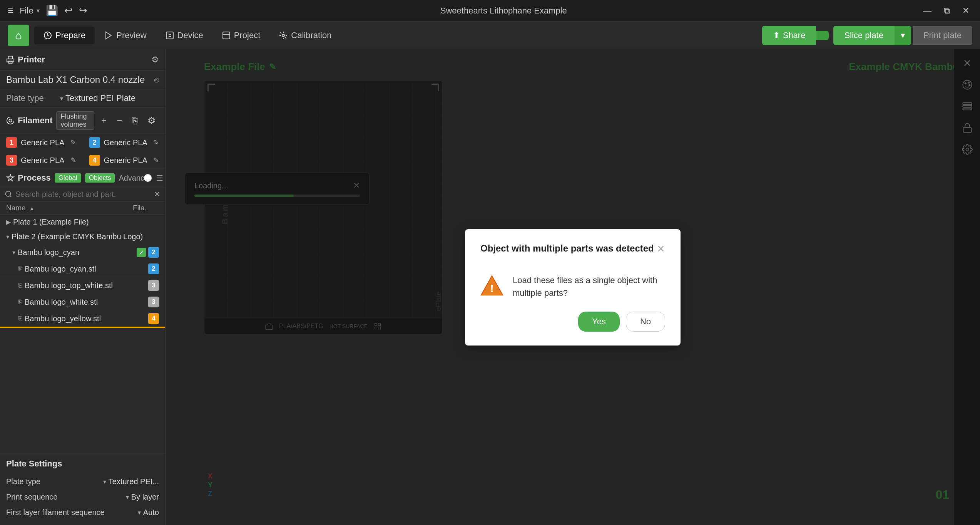  I want to click on setting-plate-type-label: Plate type, so click(52, 481).